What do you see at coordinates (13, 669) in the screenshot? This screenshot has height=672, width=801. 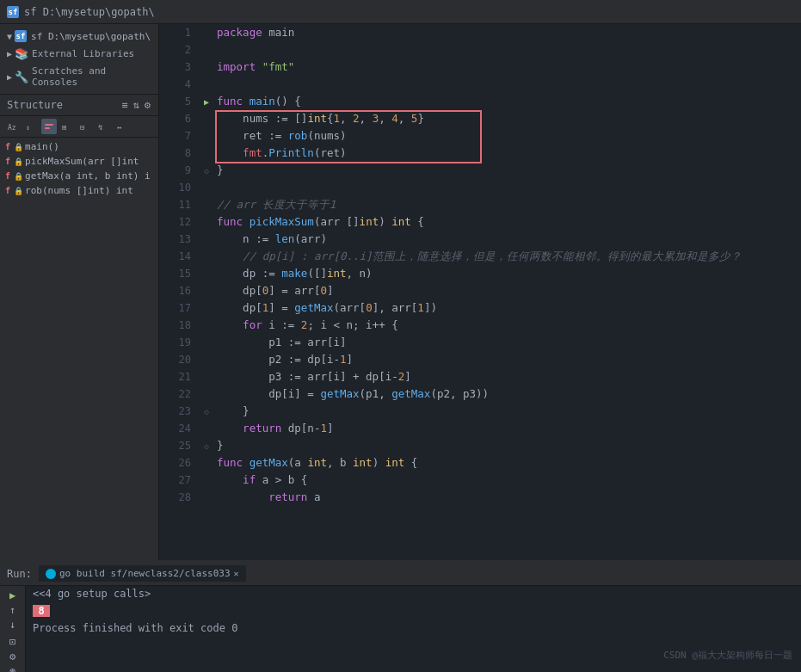 I see `run-filter-button: ⊛` at bounding box center [13, 669].